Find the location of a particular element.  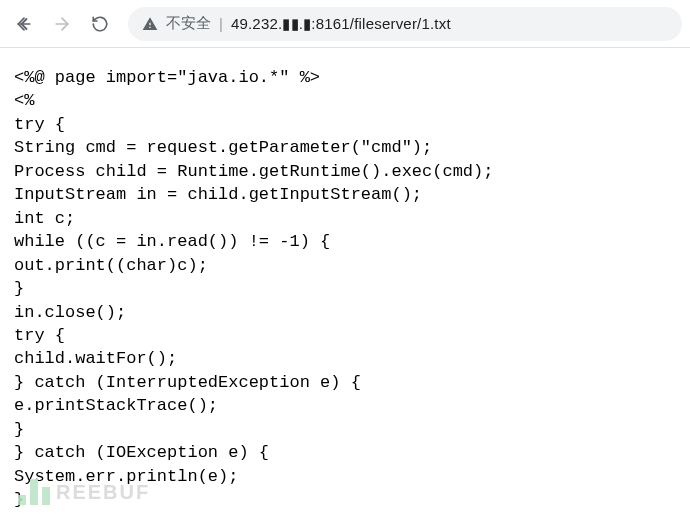

url-text: 49.232.▮▮.▮:8161/fileserver/1.txt is located at coordinates (341, 24).